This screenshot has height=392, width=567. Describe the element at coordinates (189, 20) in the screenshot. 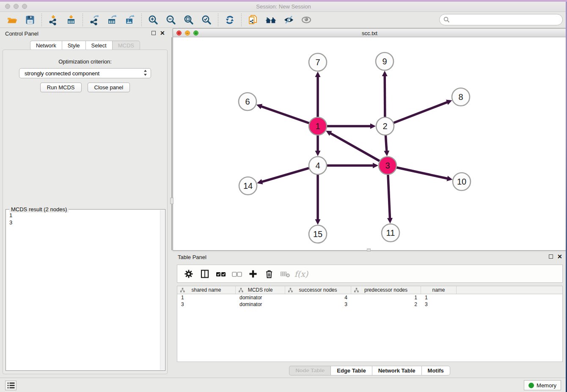

I see `zoom-fit-button` at that location.